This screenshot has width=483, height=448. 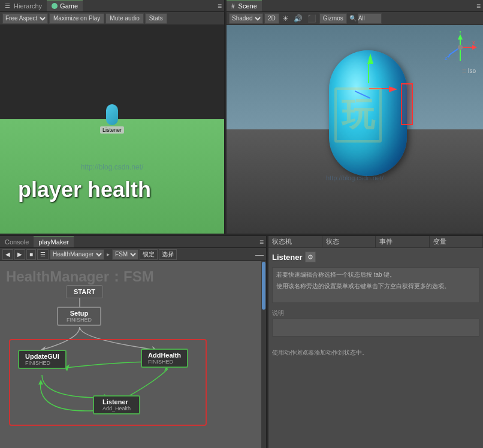 I want to click on pm-list-btn: ☰, so click(x=43, y=255).